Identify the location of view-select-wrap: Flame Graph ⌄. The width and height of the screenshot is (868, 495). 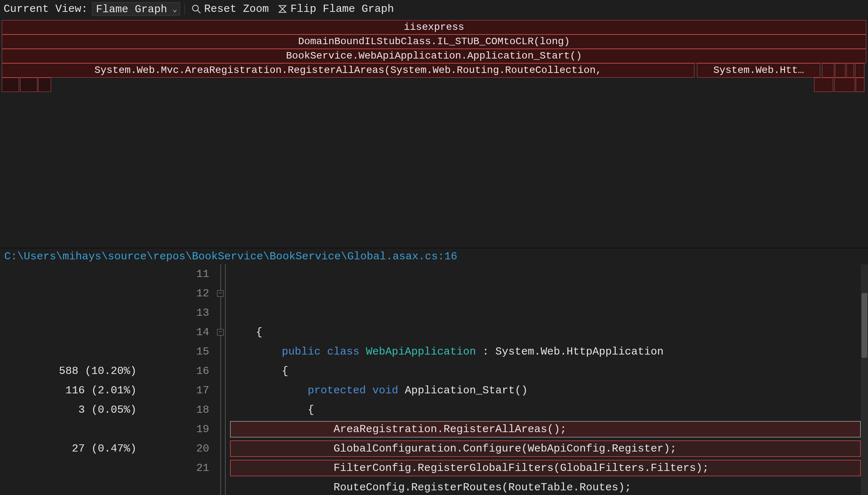
(136, 9).